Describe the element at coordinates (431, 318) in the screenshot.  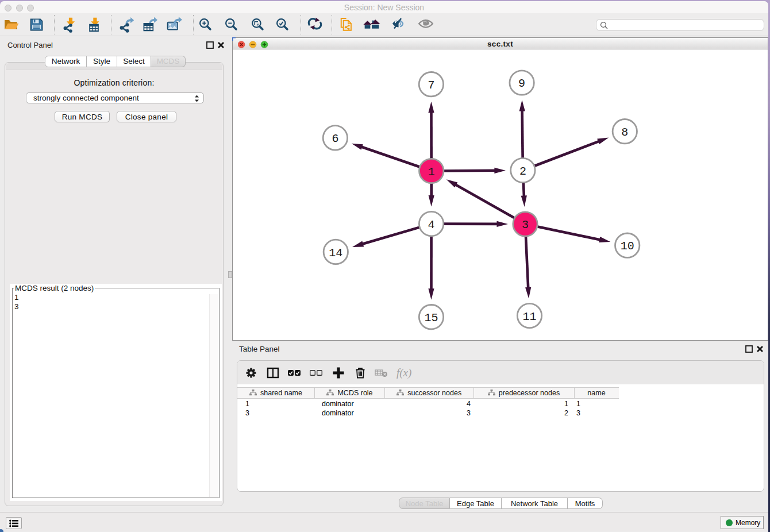
I see `svg-text: 15` at that location.